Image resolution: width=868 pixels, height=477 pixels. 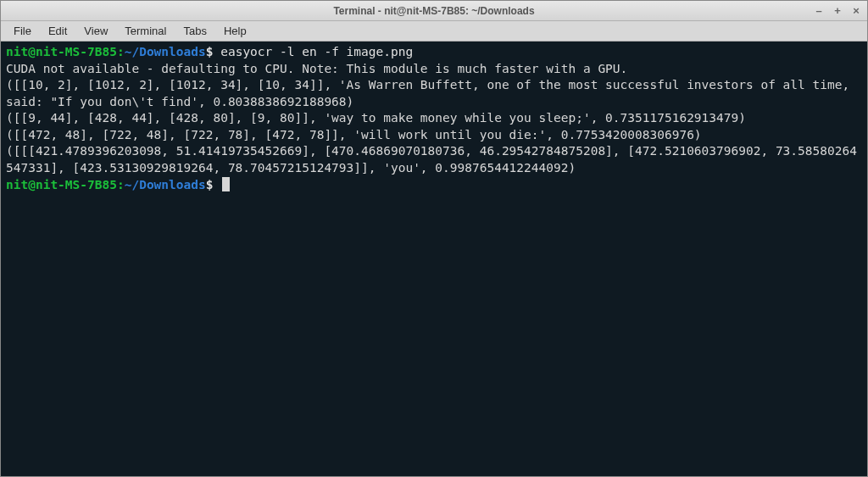 What do you see at coordinates (837, 10) in the screenshot?
I see `window-controls: – + ×` at bounding box center [837, 10].